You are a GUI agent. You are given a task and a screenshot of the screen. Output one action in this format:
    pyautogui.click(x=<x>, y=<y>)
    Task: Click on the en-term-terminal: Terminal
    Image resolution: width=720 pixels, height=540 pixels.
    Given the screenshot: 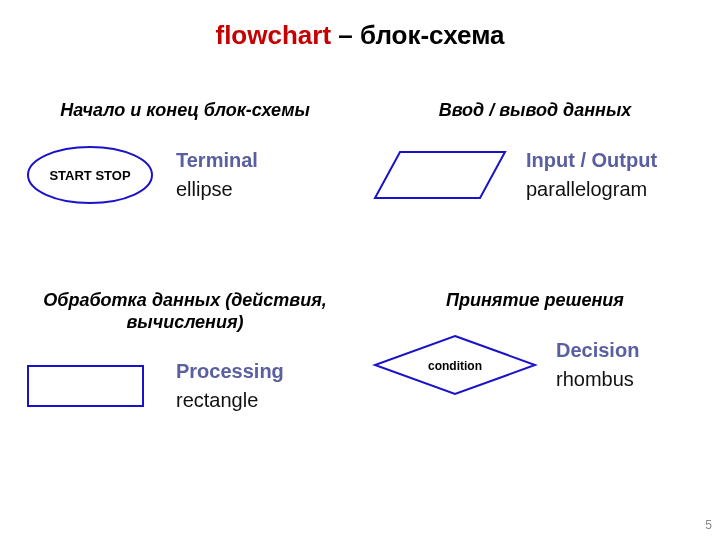 What is the action you would take?
    pyautogui.click(x=217, y=160)
    